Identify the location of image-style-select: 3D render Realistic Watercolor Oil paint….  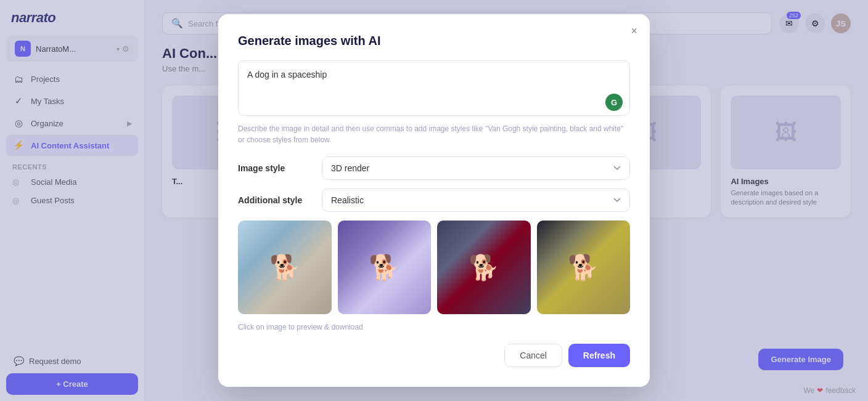
(476, 168).